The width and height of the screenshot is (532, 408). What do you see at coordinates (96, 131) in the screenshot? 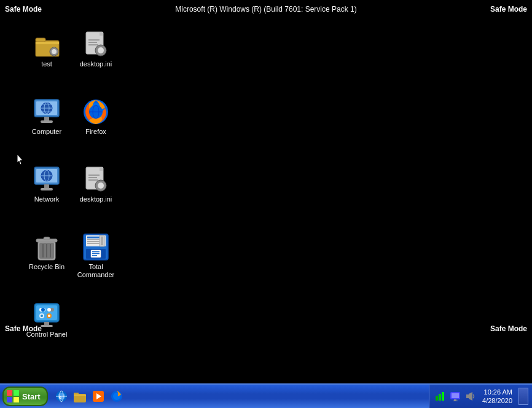
I see `firefox-label: Firefox` at bounding box center [96, 131].